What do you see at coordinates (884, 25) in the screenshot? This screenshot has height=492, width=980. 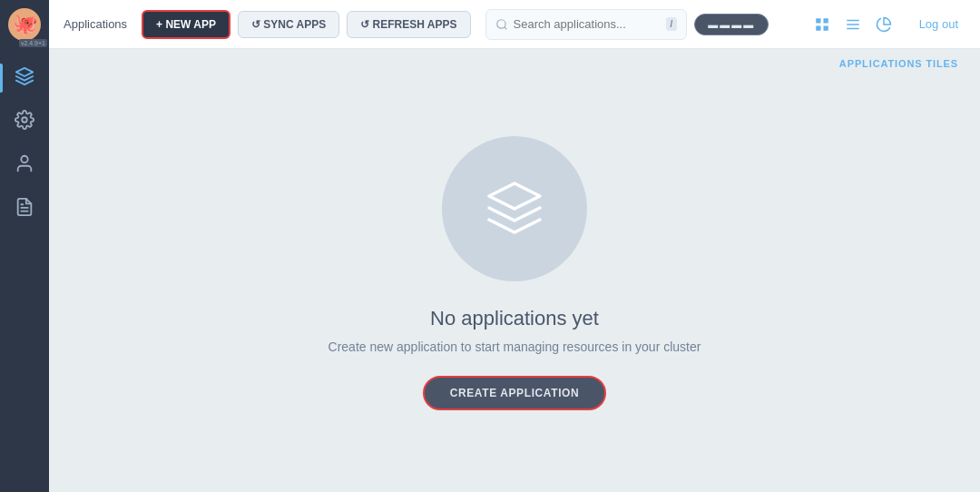 I see `pie-chart-icon` at bounding box center [884, 25].